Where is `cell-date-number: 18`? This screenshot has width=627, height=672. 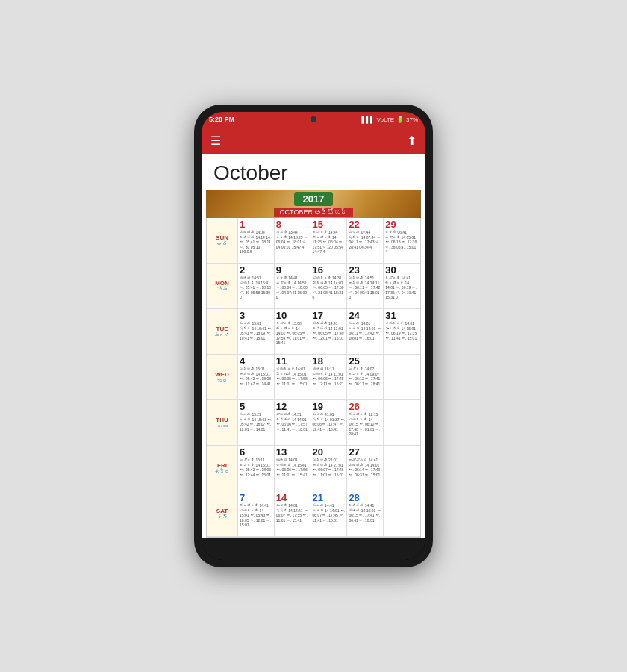
cell-date-number: 18 is located at coordinates (329, 361).